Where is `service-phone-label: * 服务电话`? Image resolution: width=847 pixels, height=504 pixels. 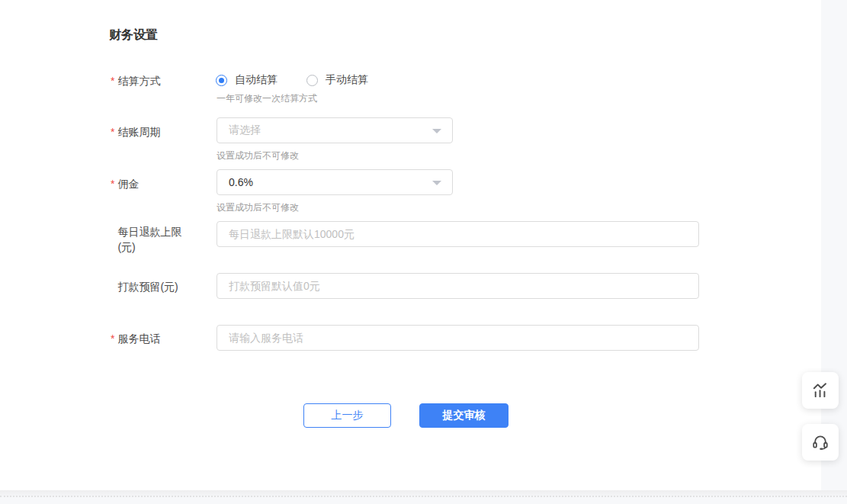
service-phone-label: * 服务电话 is located at coordinates (136, 339).